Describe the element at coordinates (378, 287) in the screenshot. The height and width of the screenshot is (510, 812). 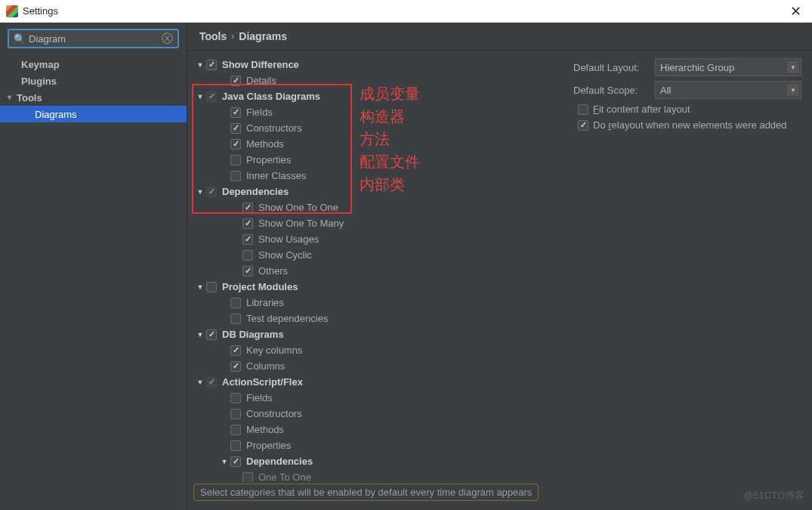
I see `category-row: ▼Project Modules` at that location.